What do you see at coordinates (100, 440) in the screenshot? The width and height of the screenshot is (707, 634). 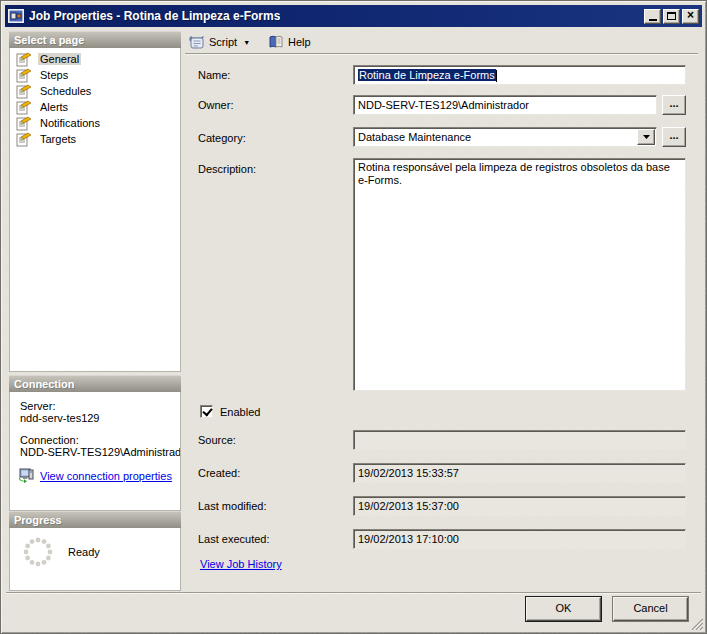 I see `connection-label: Connection:` at bounding box center [100, 440].